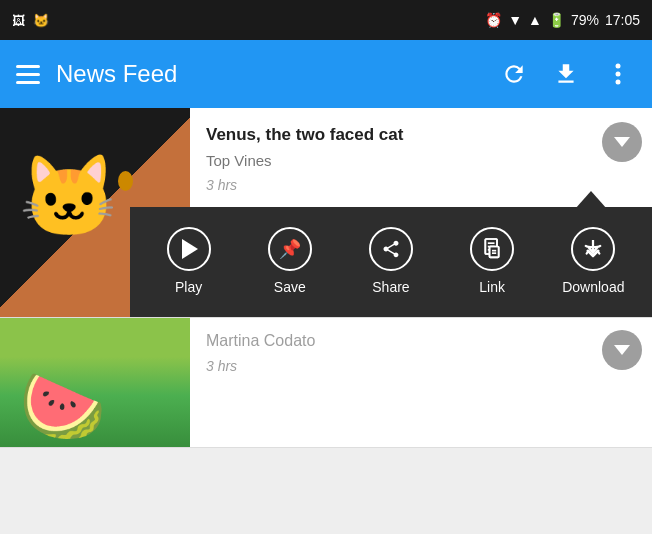 The height and width of the screenshot is (534, 652). What do you see at coordinates (30, 20) in the screenshot?
I see `status-left: 🖼 🐱` at bounding box center [30, 20].